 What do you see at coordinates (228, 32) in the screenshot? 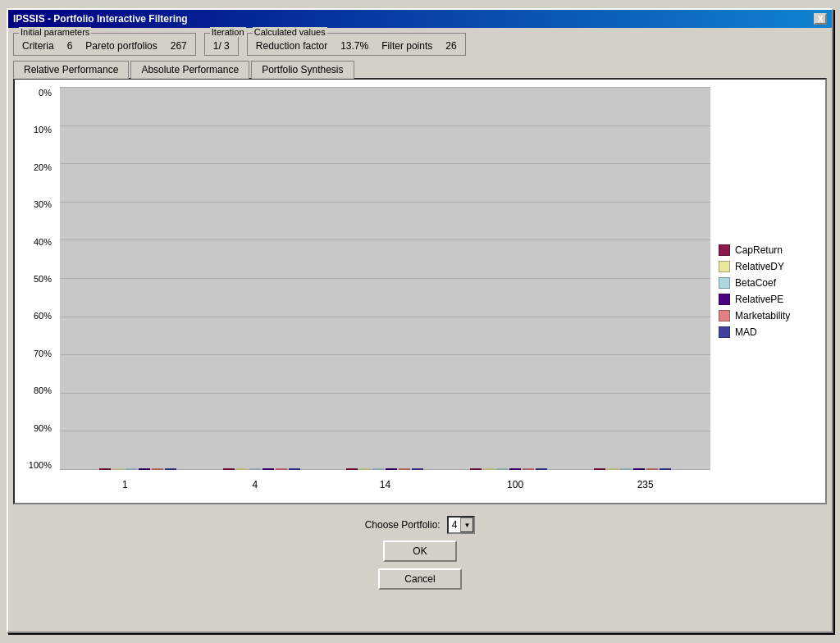
I see `iteration-label: Iteration` at bounding box center [228, 32].